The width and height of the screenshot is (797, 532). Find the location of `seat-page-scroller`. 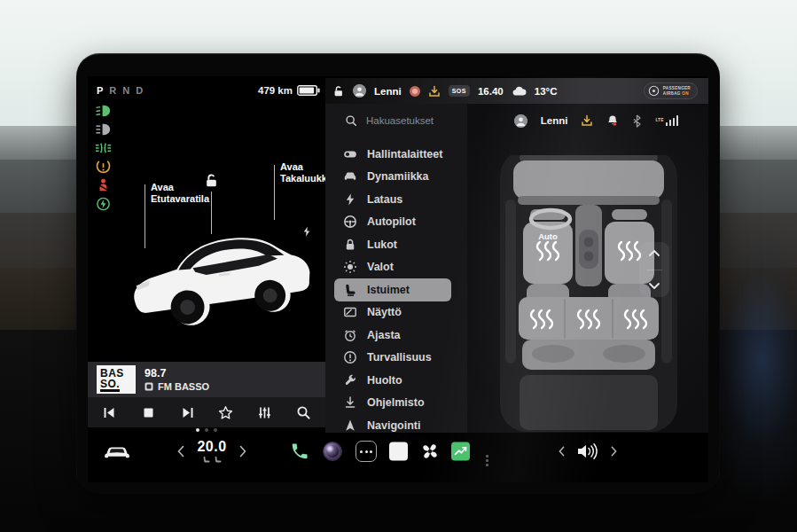

seat-page-scroller is located at coordinates (654, 270).